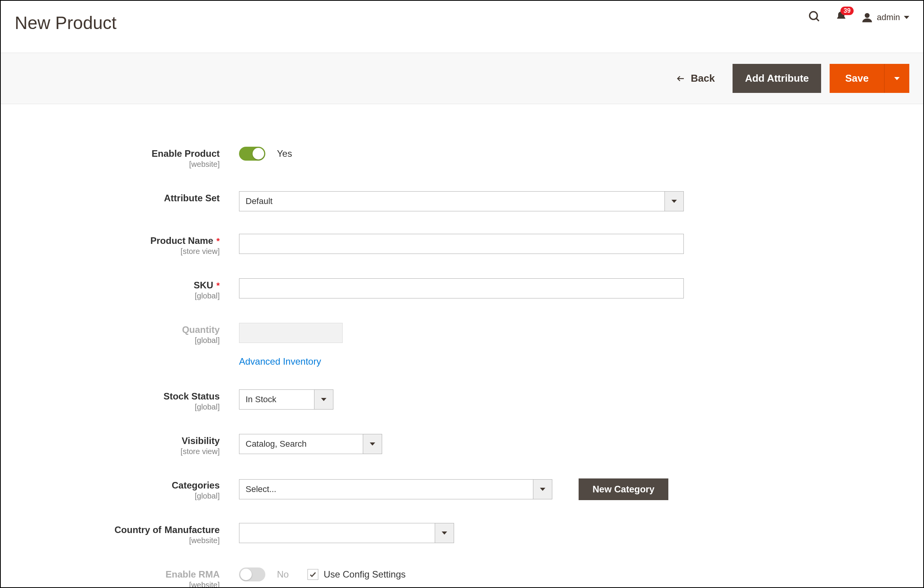 Image resolution: width=924 pixels, height=588 pixels. Describe the element at coordinates (140, 540) in the screenshot. I see `country-scope: [website]` at that location.